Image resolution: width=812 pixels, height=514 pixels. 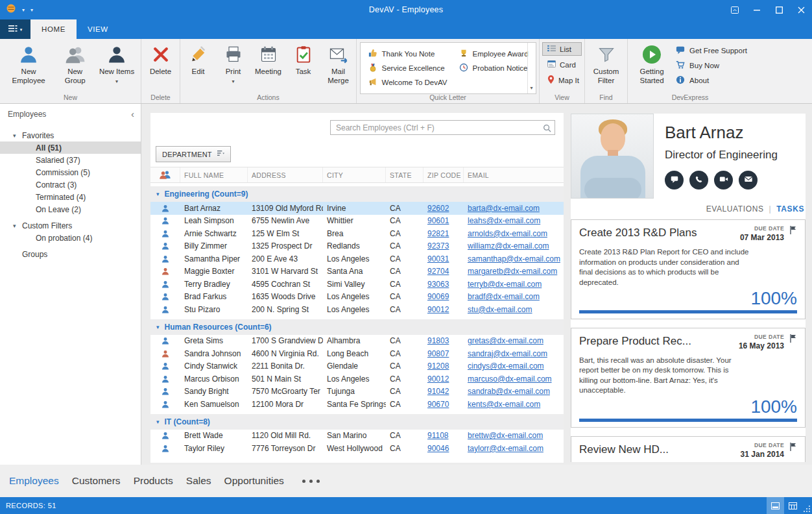 What do you see at coordinates (29, 64) in the screenshot?
I see `new-employee-button: New Employee` at bounding box center [29, 64].